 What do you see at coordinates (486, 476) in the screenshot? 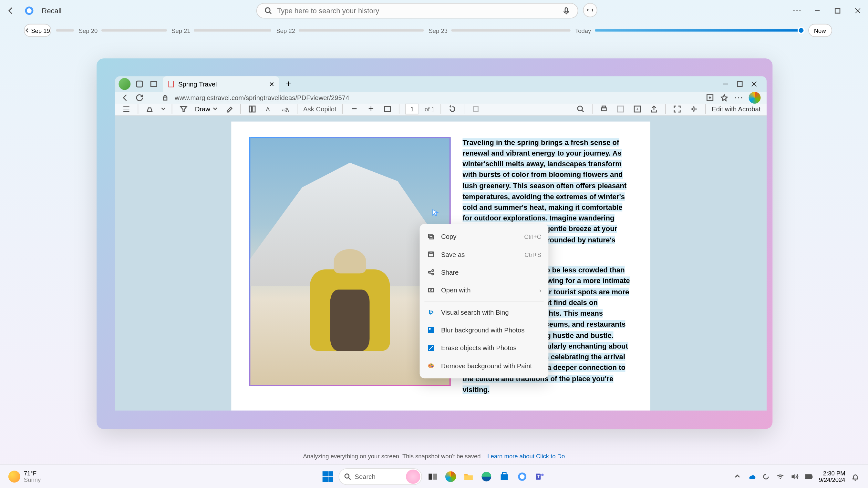
I see `edge-icon` at bounding box center [486, 476].